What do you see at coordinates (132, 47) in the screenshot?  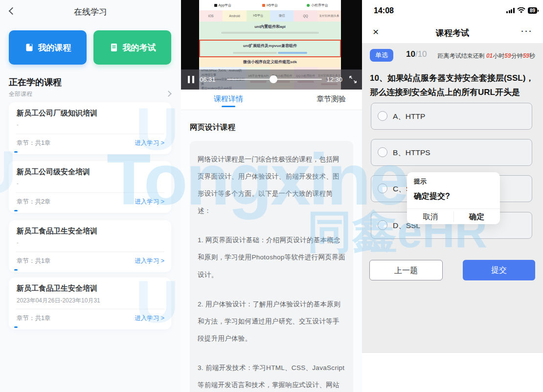 I see `my-exams-button: 我的考试` at bounding box center [132, 47].